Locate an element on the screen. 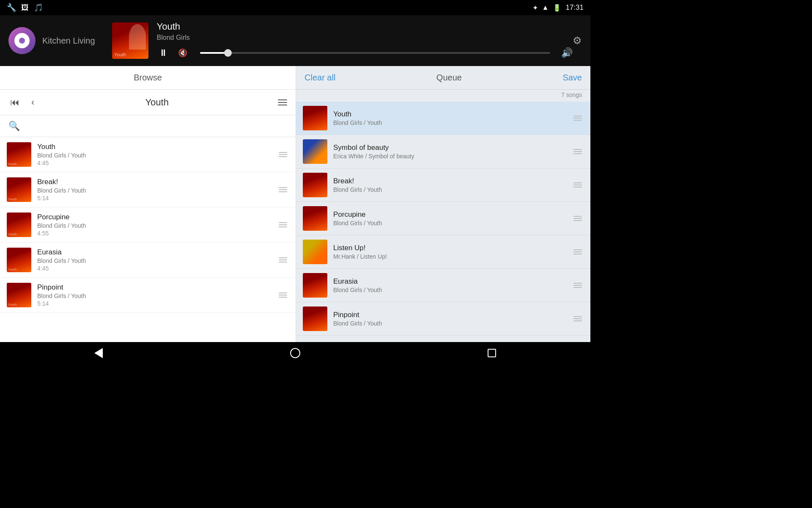  art-figure is located at coordinates (137, 37).